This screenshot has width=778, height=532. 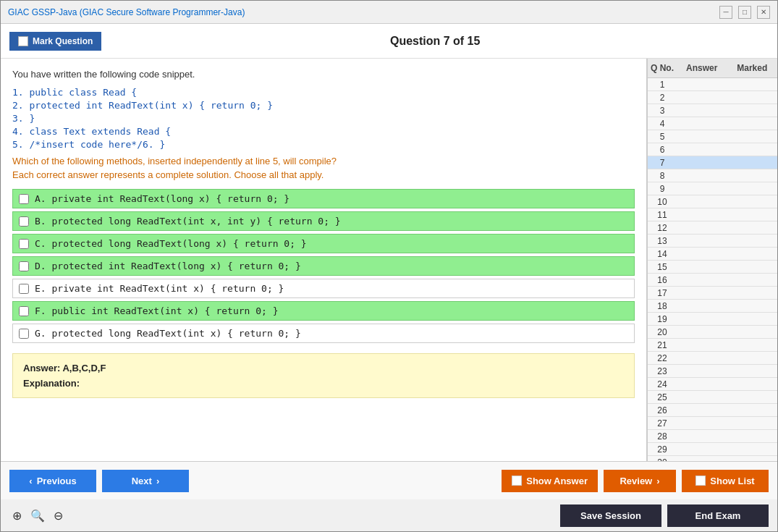 I want to click on sidebar-row-6: 6, so click(x=712, y=150).